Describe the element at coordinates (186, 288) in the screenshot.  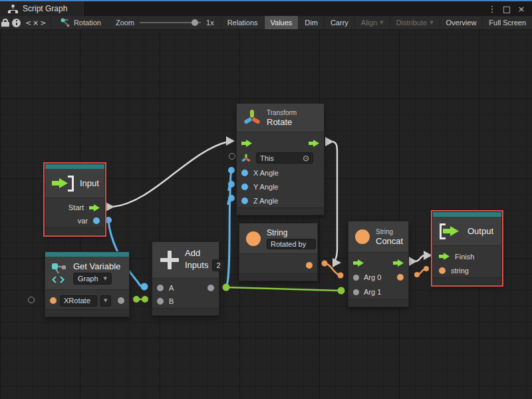
I see `port-row: A` at that location.